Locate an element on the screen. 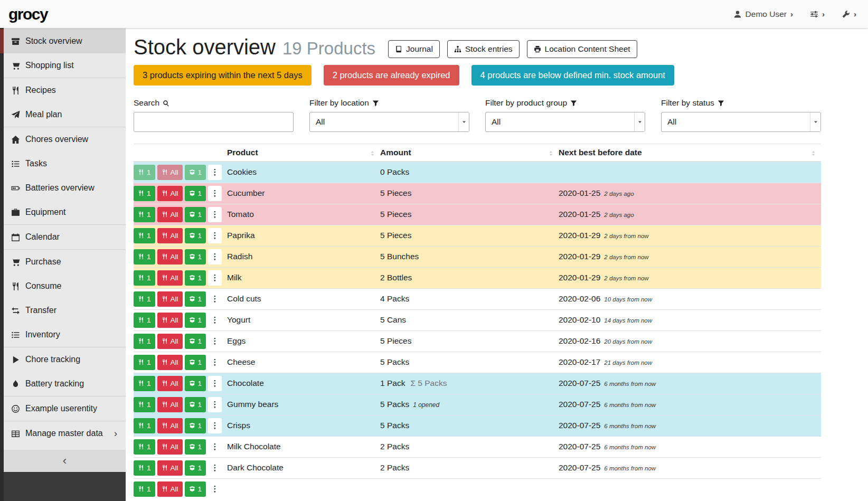 The height and width of the screenshot is (501, 868). sidebar-item-inventory: Inventory is located at coordinates (64, 335).